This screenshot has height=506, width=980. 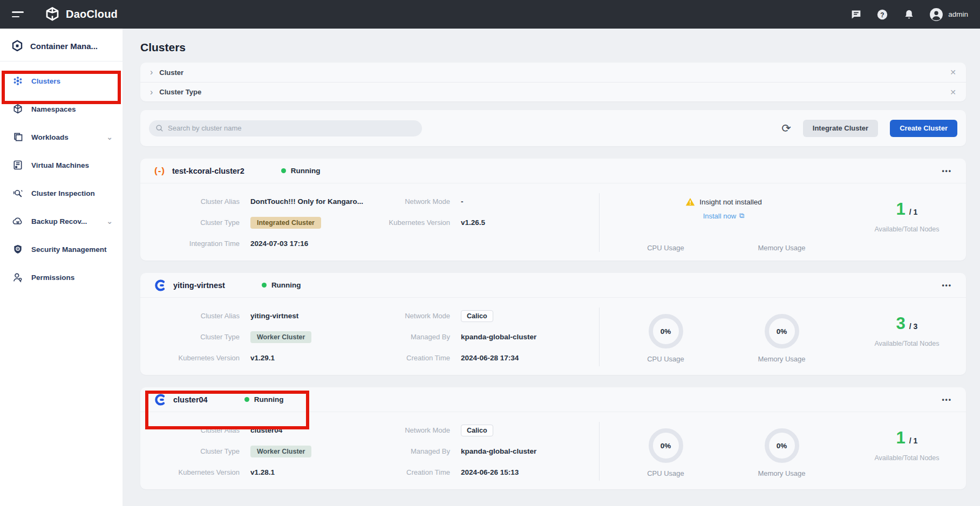 I want to click on sidebar-item-namespaces: Namespaces, so click(x=62, y=109).